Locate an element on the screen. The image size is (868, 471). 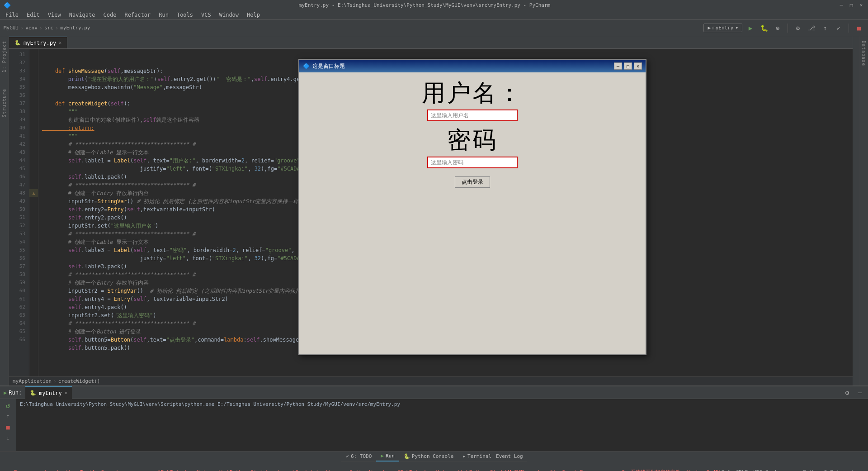
menu-code: Code is located at coordinates (110, 15).